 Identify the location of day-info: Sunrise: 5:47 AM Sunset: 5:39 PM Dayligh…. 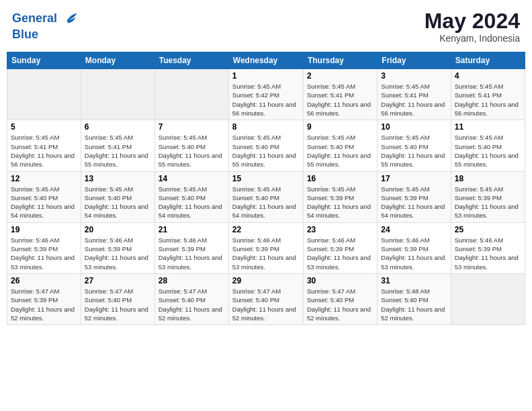
(44, 305).